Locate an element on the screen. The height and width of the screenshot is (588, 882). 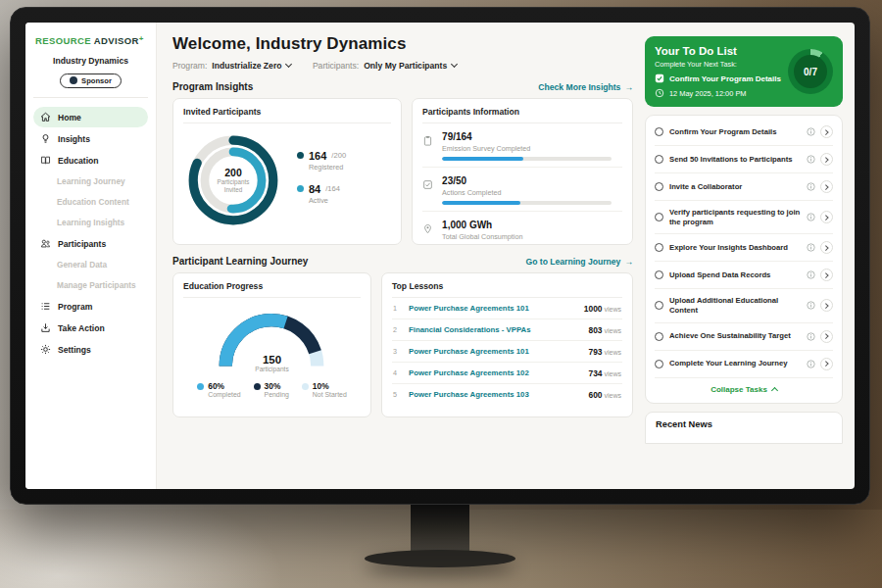
lesson-title-link: Financial Considerations - VPPAs is located at coordinates (496, 329).